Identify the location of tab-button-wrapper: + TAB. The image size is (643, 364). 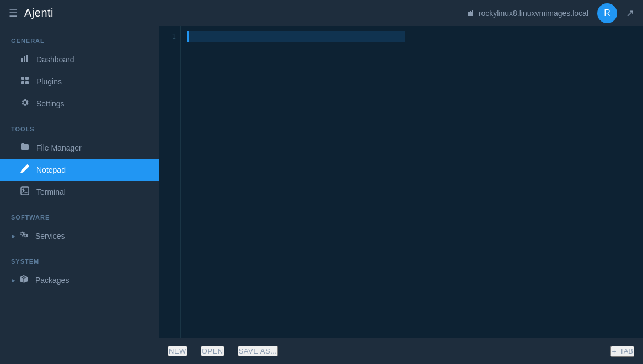
(622, 351).